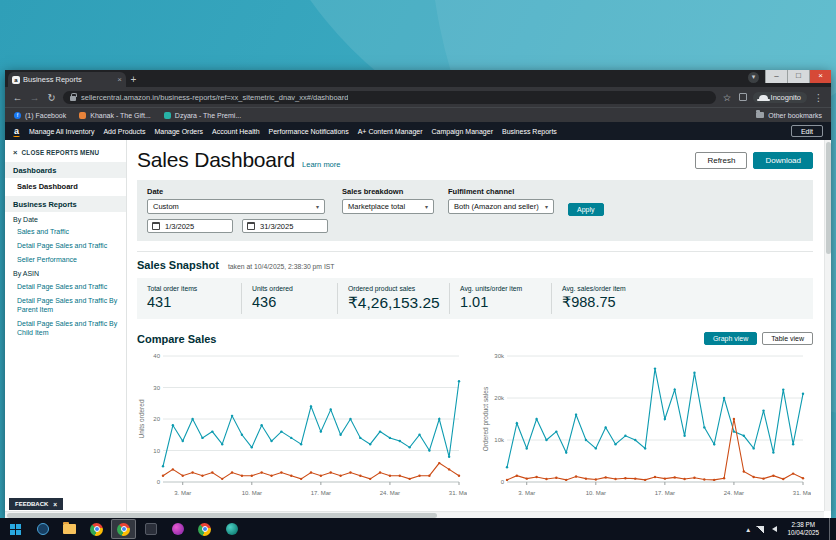  I want to click on svg-text: 31. Mar, so click(802, 493).